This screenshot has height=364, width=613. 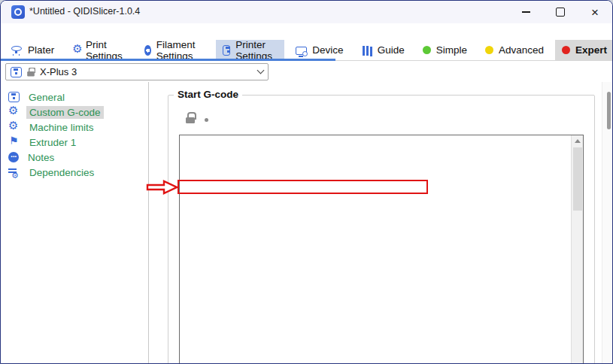 I want to click on dot-icon, so click(x=206, y=120).